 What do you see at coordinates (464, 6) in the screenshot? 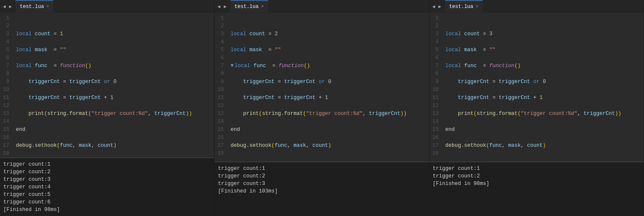
I see `tab-test-lua-3: test.lua ✕` at bounding box center [464, 6].